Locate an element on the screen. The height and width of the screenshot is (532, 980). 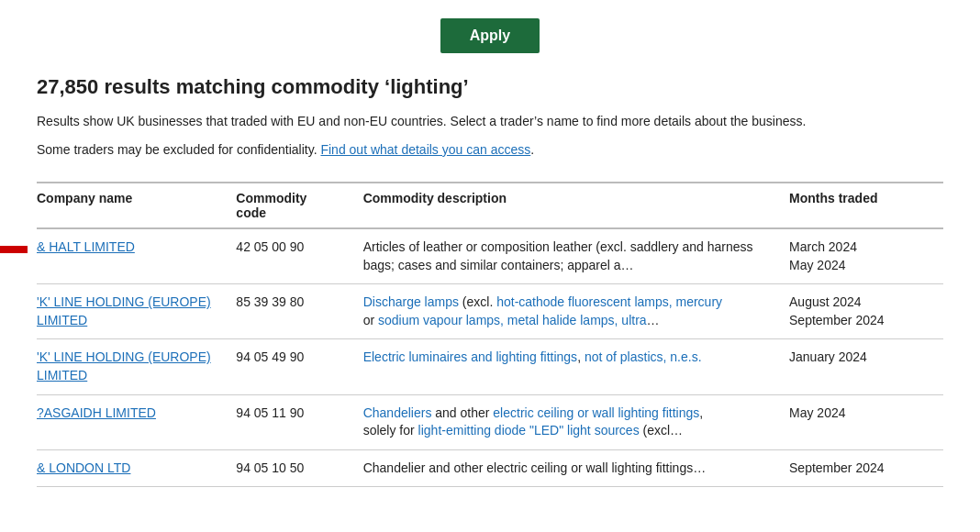
confidentiality-prefix: Some traders may be excluded for confide… is located at coordinates (178, 150).